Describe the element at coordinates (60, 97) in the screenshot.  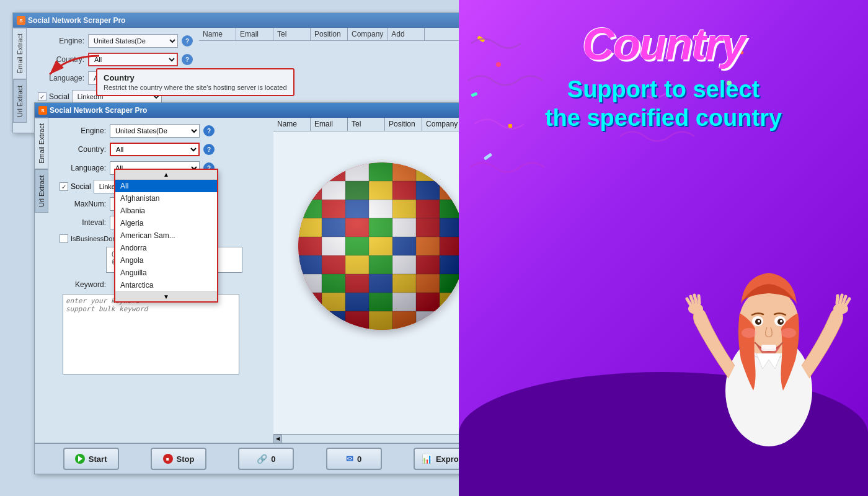
I see `bg-social-label: Social` at that location.